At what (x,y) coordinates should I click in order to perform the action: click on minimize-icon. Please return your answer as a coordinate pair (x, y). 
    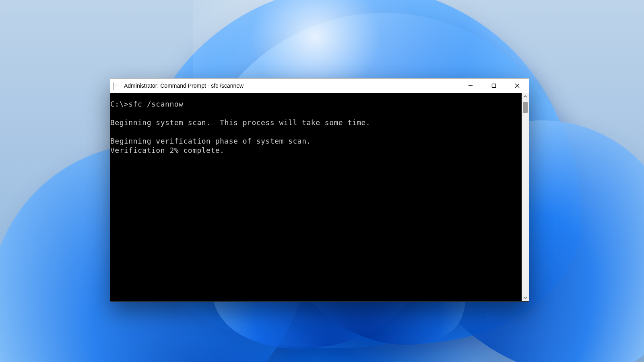
    Looking at the image, I should click on (471, 86).